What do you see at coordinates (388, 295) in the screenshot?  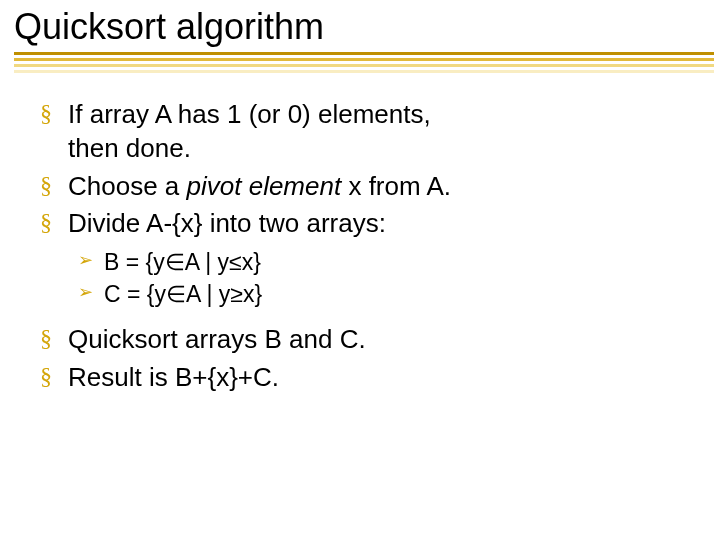 I see `sub-bullet-2: C = {y∈A | y≥x}` at bounding box center [388, 295].